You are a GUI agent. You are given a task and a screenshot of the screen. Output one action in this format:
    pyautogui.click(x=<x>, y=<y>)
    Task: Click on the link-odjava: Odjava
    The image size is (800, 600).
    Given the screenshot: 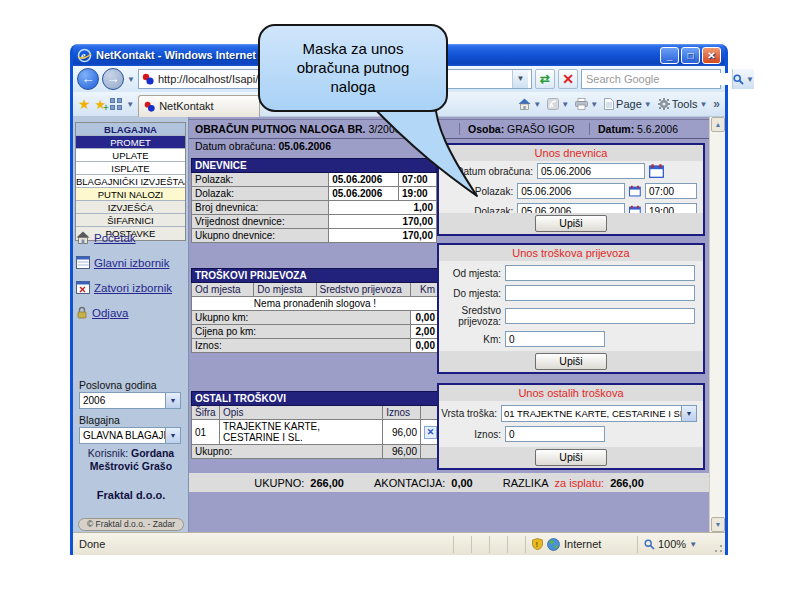 What is the action you would take?
    pyautogui.click(x=131, y=312)
    